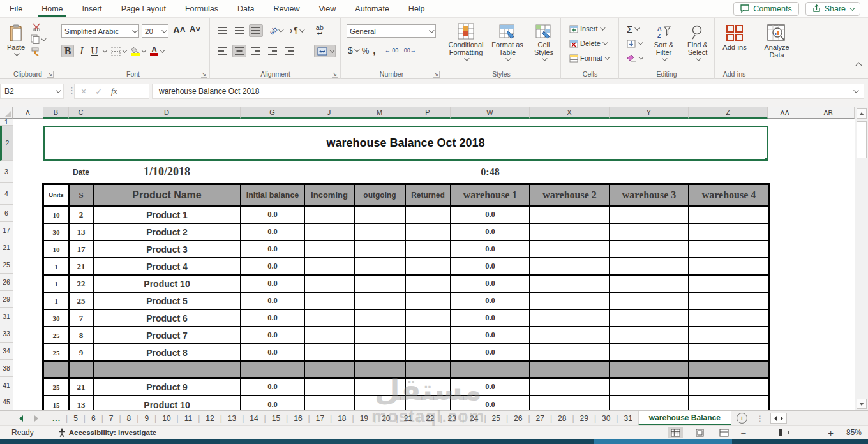  I want to click on date-value-cell: 1/10/2018, so click(167, 172).